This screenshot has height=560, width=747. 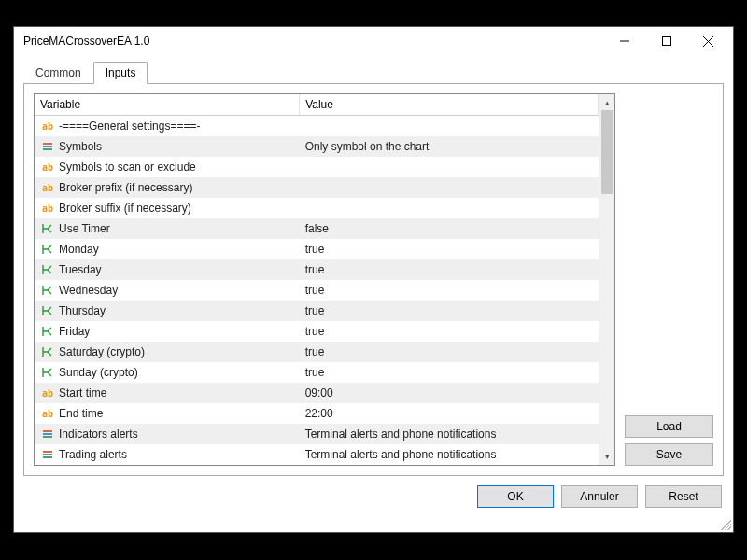 What do you see at coordinates (75, 331) in the screenshot?
I see `variable-label: Friday` at bounding box center [75, 331].